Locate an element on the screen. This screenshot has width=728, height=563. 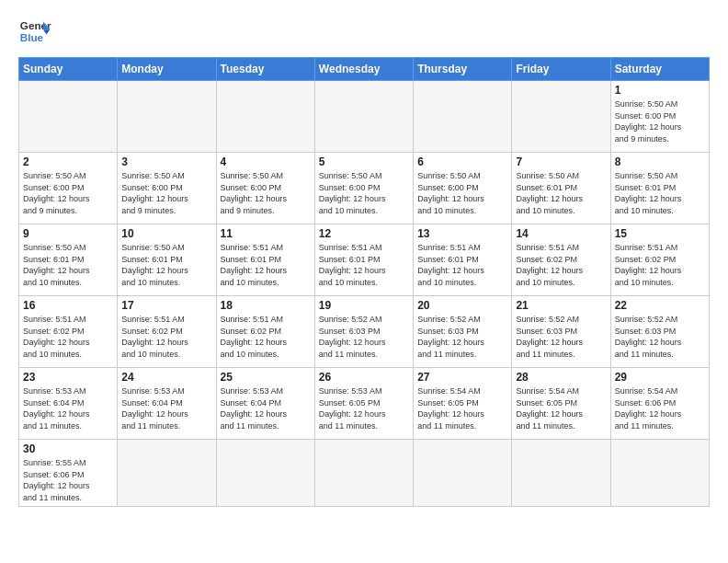
day-number: 19 is located at coordinates (364, 305).